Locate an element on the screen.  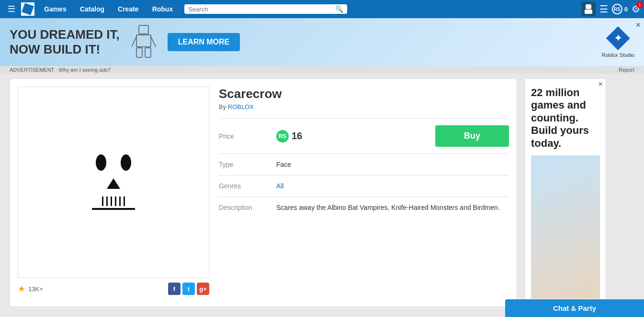
side-ad-content: 22 million games and counting. Build you… is located at coordinates (565, 193).